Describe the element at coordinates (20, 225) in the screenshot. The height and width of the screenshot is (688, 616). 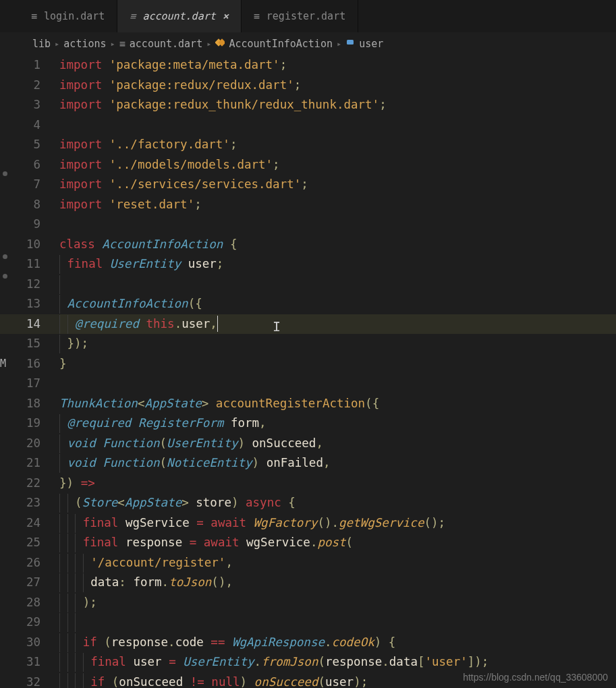
I see `line-number: 9` at that location.